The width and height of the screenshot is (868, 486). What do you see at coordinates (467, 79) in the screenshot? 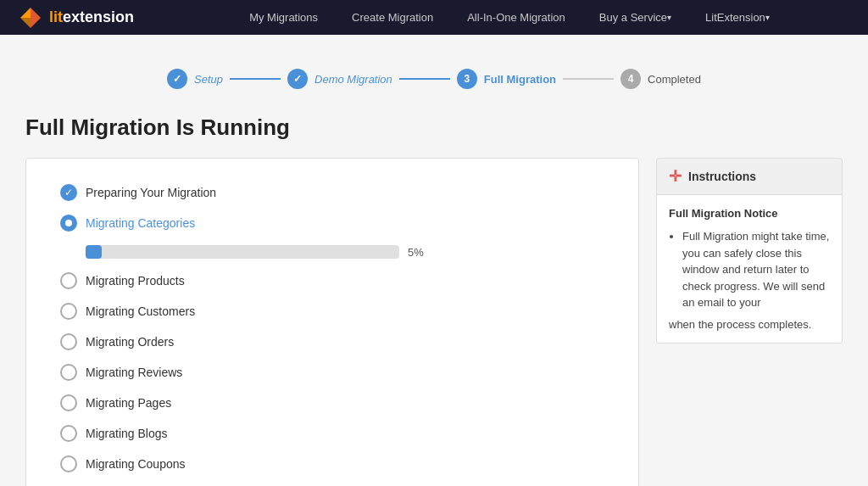
I see `step-circle-full: 3` at bounding box center [467, 79].